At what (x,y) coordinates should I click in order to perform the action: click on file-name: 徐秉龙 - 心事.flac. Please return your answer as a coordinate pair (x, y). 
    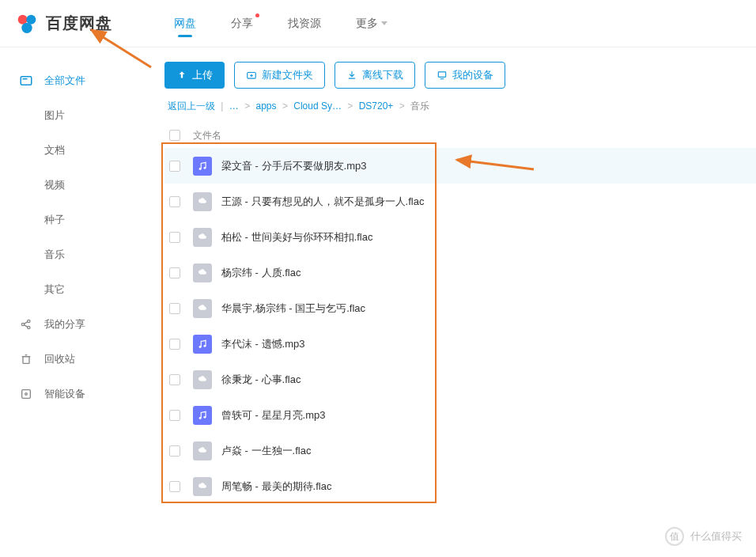
    Looking at the image, I should click on (261, 380).